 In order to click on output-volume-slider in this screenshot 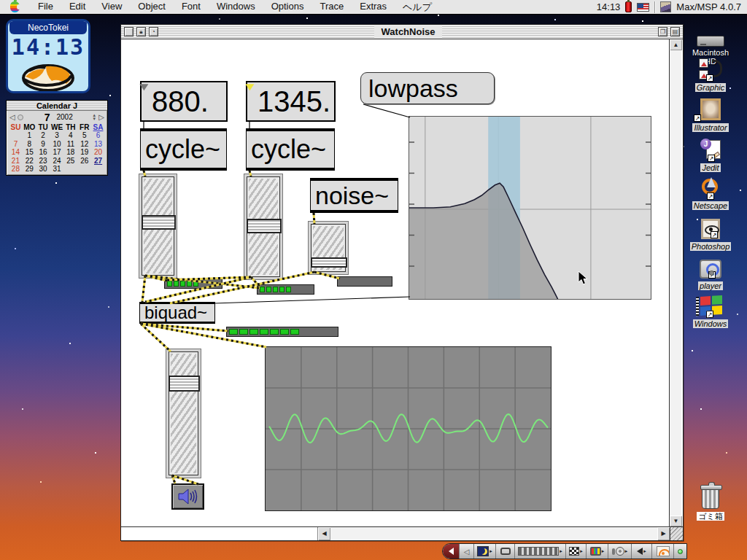, I will do `click(184, 413)`.